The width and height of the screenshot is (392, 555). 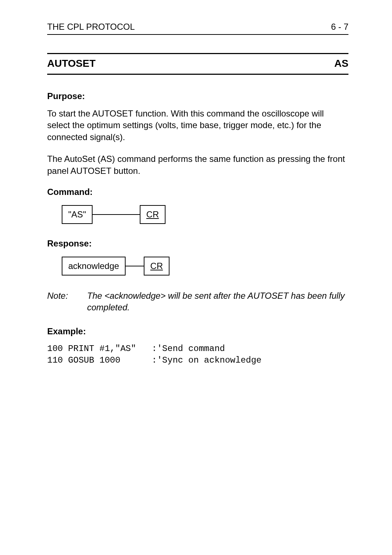 What do you see at coordinates (71, 64) in the screenshot?
I see `command-title-left: AUTOSET` at bounding box center [71, 64].